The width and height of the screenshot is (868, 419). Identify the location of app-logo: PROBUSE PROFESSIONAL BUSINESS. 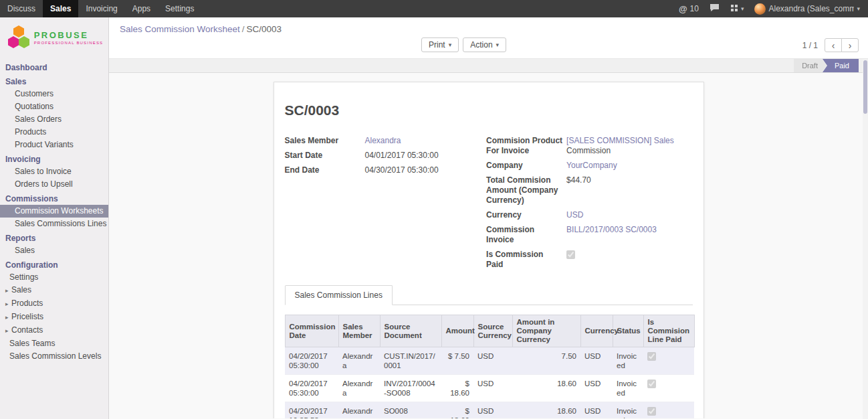
(54, 39).